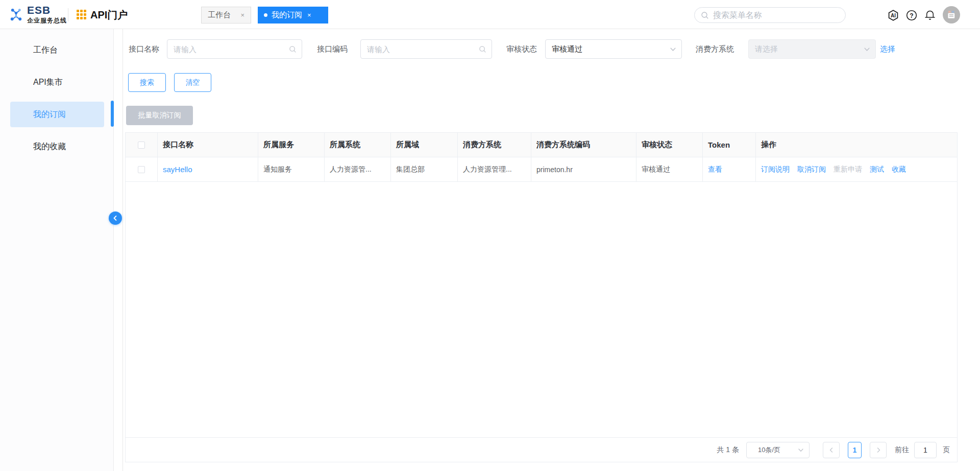 Image resolution: width=980 pixels, height=471 pixels. What do you see at coordinates (670, 145) in the screenshot?
I see `col-audit-status: 审核状态` at bounding box center [670, 145].